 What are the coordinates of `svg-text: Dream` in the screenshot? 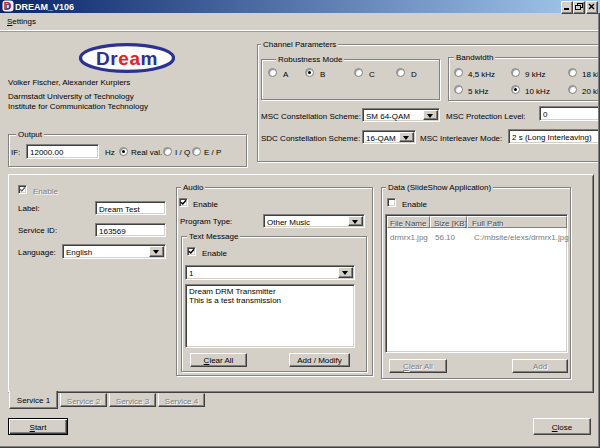 It's located at (127, 58).